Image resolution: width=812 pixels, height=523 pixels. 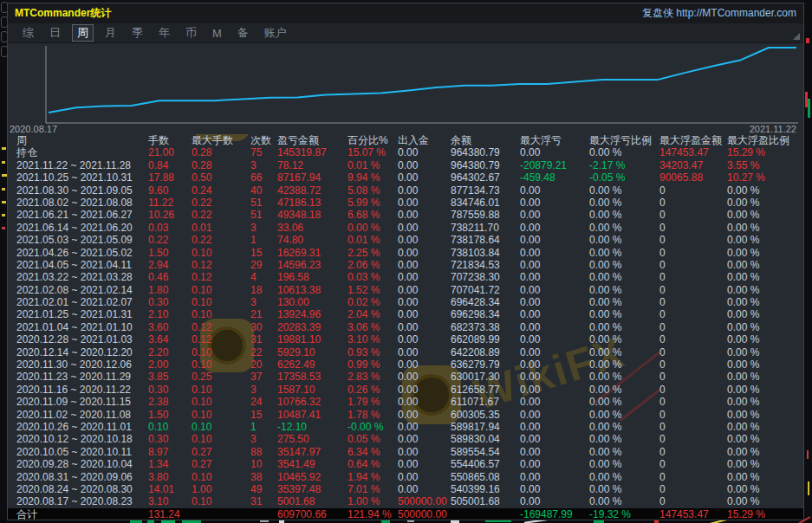 I want to click on table-row: 2020.08.31 ~ 2020.09.063.800.103810465.9…, so click(x=406, y=477).